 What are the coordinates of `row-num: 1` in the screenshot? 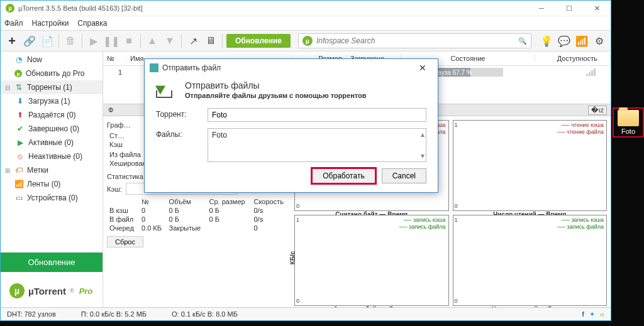 It's located at (114, 72).